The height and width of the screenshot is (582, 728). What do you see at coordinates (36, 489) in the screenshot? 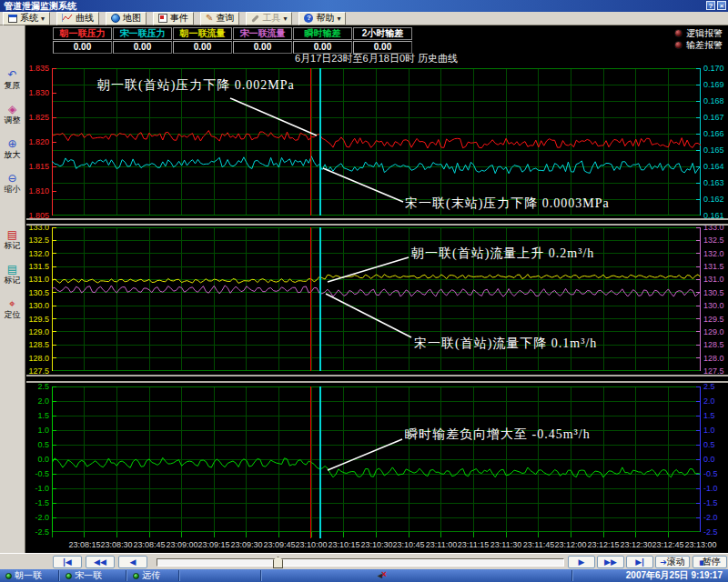
I see `left-axis-tick-label: -1.0` at bounding box center [36, 489].